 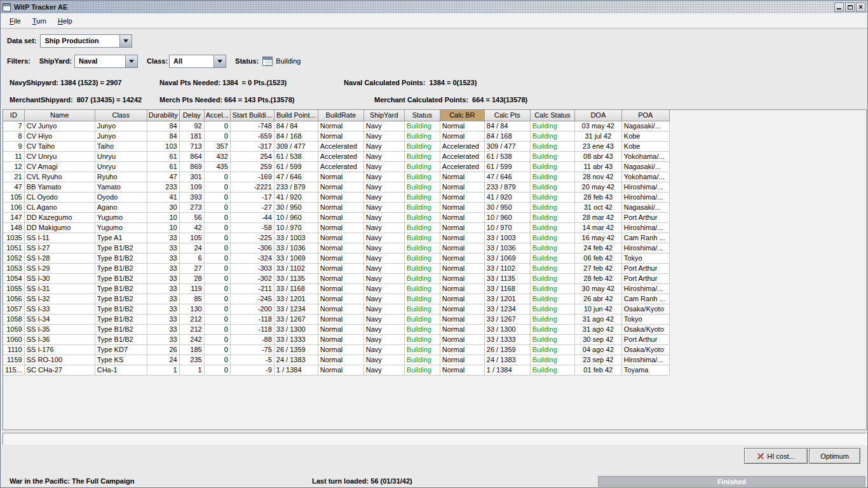 I want to click on building-filter-icon, so click(x=268, y=61).